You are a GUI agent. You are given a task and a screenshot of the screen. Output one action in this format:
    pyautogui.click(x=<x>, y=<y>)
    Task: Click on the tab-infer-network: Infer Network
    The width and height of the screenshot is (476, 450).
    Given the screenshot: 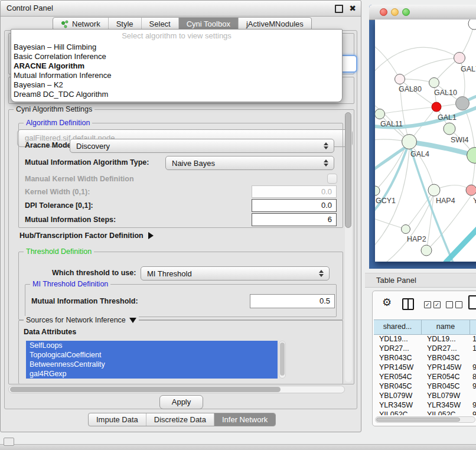 What is the action you would take?
    pyautogui.click(x=244, y=419)
    